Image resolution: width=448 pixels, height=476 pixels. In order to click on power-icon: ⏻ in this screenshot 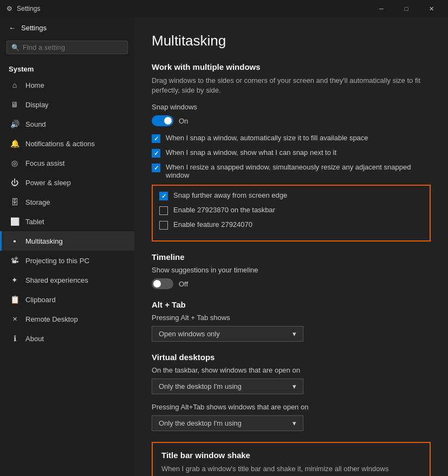, I will do `click(15, 182)`.